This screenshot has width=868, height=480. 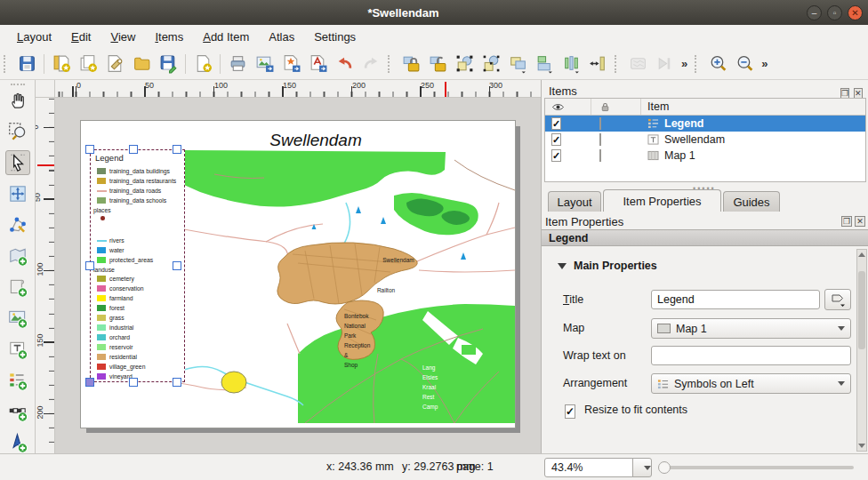 What do you see at coordinates (291, 64) in the screenshot?
I see `export-svg-button` at bounding box center [291, 64].